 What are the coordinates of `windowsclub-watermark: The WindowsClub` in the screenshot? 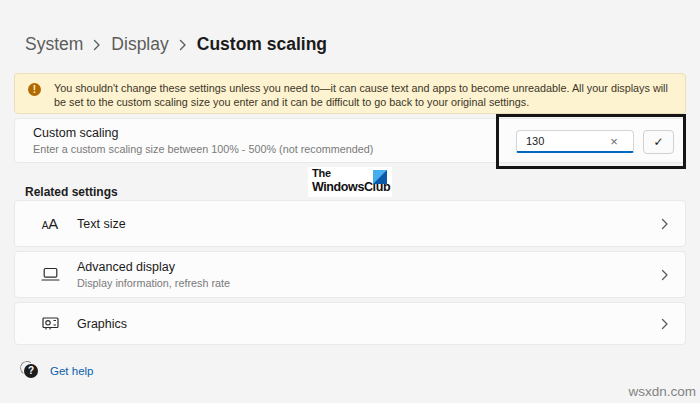 It's located at (350, 182).